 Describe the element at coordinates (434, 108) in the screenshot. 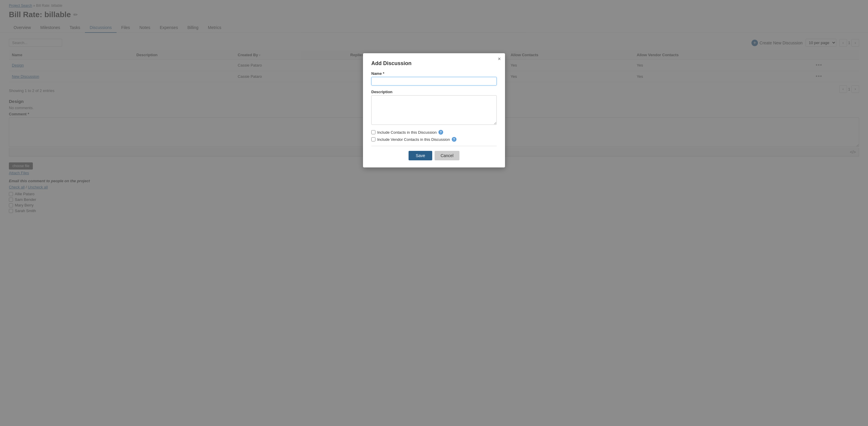

I see `modal-description-group: Description` at that location.